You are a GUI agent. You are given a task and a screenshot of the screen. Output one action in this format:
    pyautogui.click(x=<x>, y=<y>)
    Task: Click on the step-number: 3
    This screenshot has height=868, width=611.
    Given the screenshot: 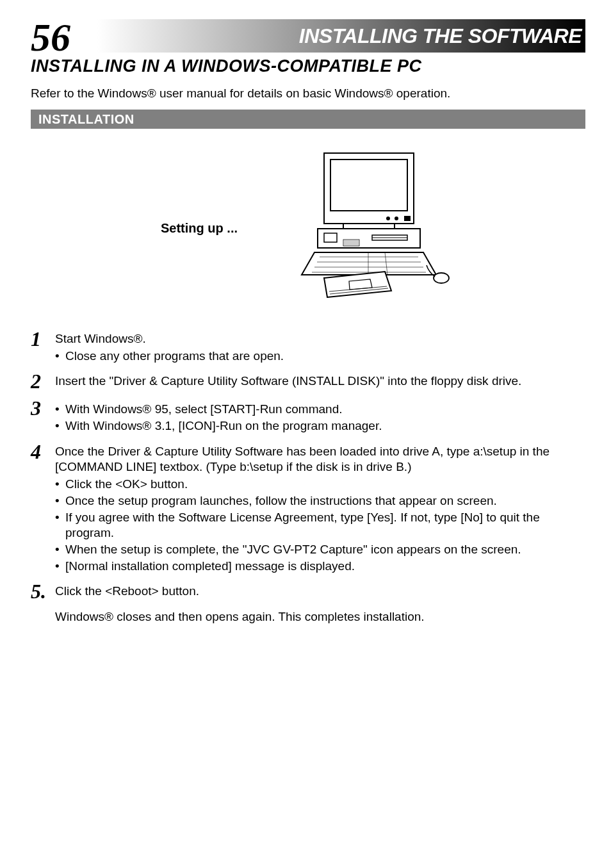 What is the action you would take?
    pyautogui.click(x=43, y=408)
    